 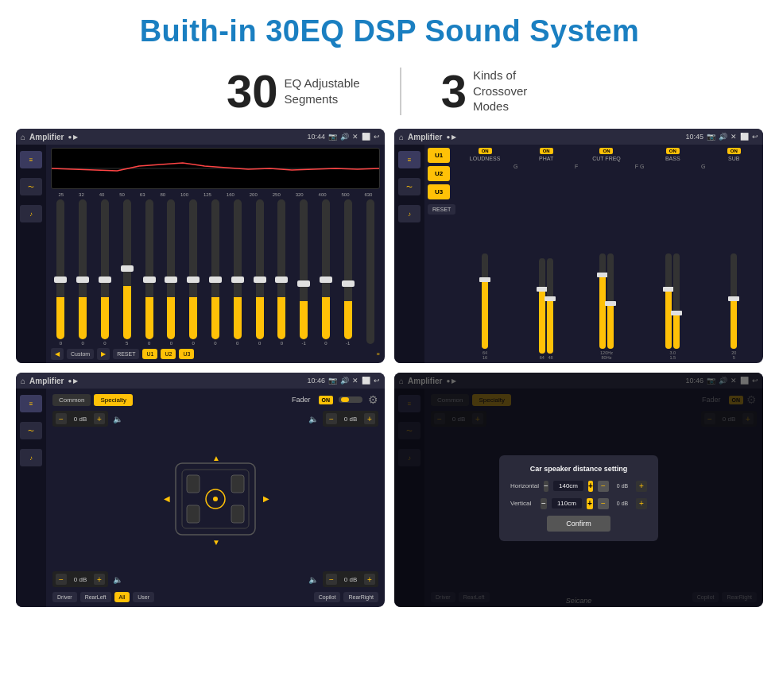 What do you see at coordinates (31, 214) in the screenshot?
I see `side-btn-vol: ♪` at bounding box center [31, 214].